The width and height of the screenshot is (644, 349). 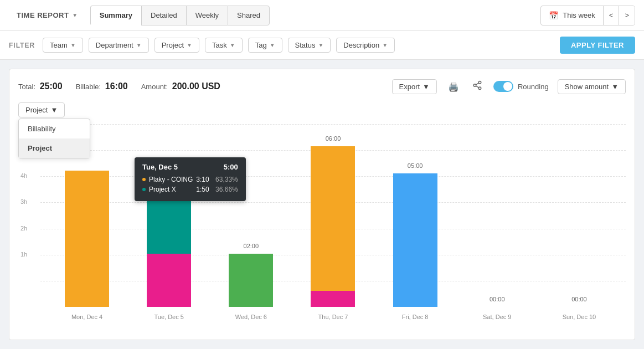 What do you see at coordinates (249, 16) in the screenshot?
I see `tab-shared: Shared` at bounding box center [249, 16].